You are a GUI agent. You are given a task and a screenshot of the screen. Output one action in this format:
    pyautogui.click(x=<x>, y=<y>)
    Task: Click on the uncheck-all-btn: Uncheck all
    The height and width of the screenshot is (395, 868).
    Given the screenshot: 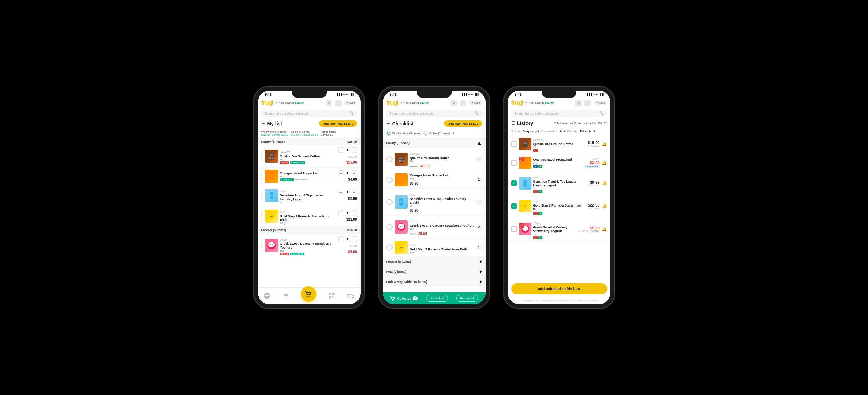 What is the action you would take?
    pyautogui.click(x=437, y=299)
    